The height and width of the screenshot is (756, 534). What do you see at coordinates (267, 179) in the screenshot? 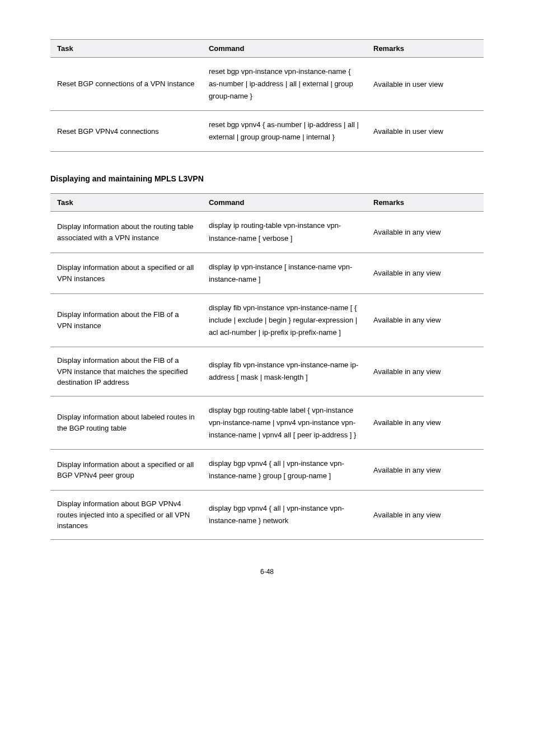
I see `section-heading: Displaying and maintaining MPLS L3VPN` at bounding box center [267, 179].